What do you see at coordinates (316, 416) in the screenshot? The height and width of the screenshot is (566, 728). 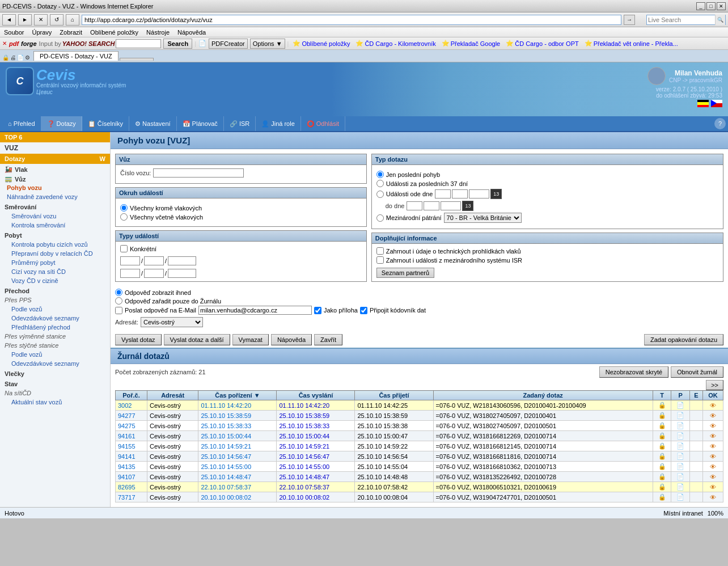 I see `table-cell: 25.10.10 15:38:59` at bounding box center [316, 416].